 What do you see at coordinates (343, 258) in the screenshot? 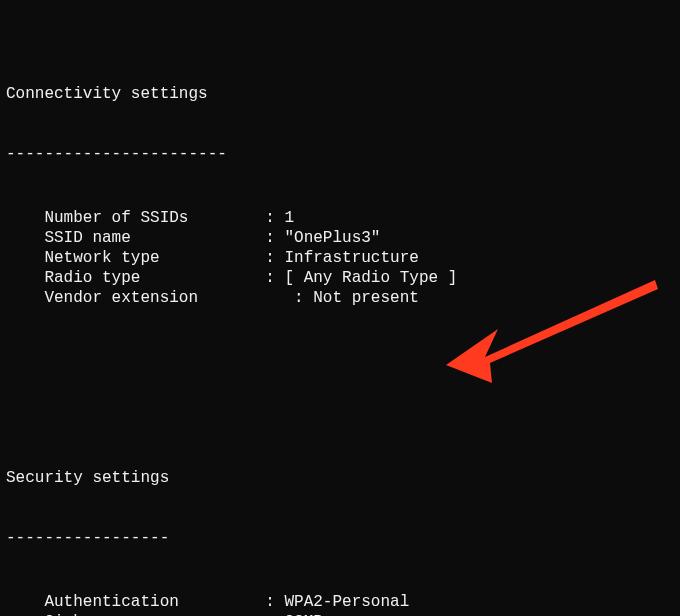
I see `output-row: Network type : Infrastructure` at bounding box center [343, 258].